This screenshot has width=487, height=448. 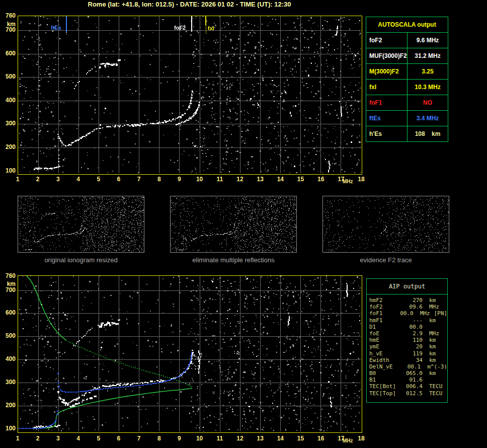 I want to click on aip-param-value: 119, so click(x=413, y=353).